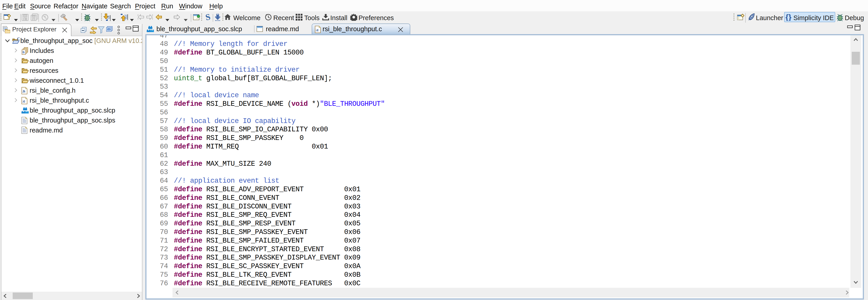 The image size is (868, 300). I want to click on svg-text: .h, so click(24, 91).